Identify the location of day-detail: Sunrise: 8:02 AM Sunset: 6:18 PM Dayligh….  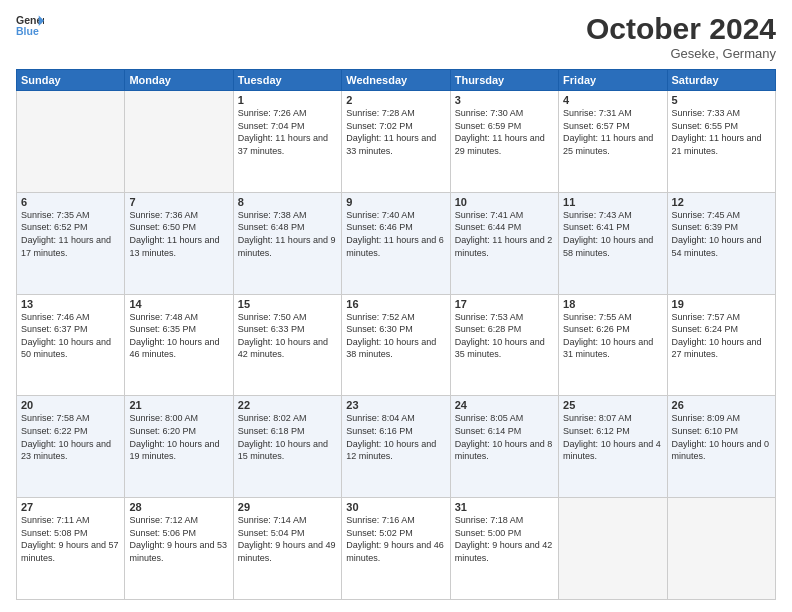
(288, 437).